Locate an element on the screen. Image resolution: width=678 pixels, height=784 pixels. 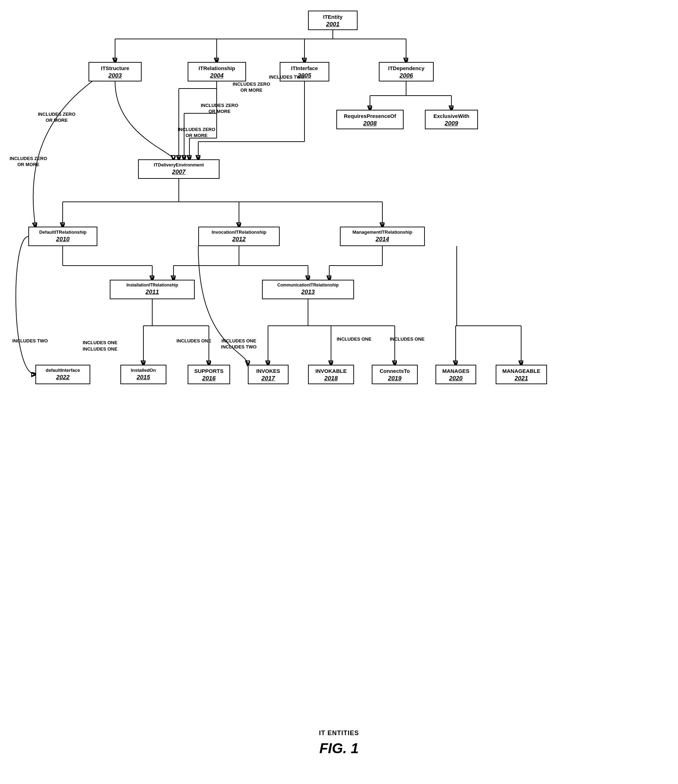
node-itrelationship: ITRelationship 2004 is located at coordinates (217, 72).